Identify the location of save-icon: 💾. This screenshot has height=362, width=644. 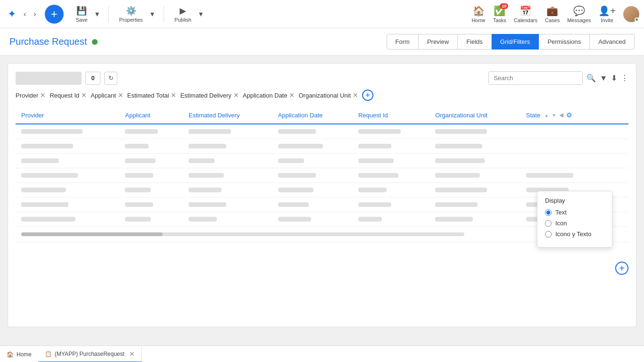
(82, 11).